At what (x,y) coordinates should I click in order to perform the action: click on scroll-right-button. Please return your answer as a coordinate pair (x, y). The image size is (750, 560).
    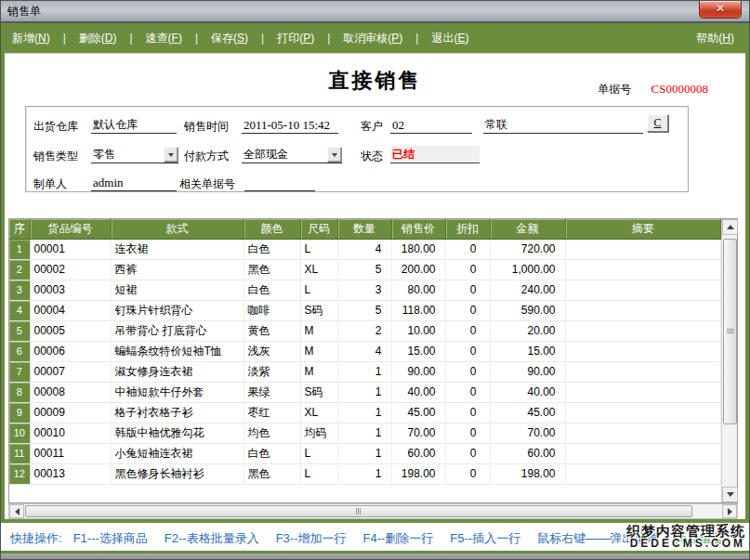
    Looking at the image, I should click on (730, 511).